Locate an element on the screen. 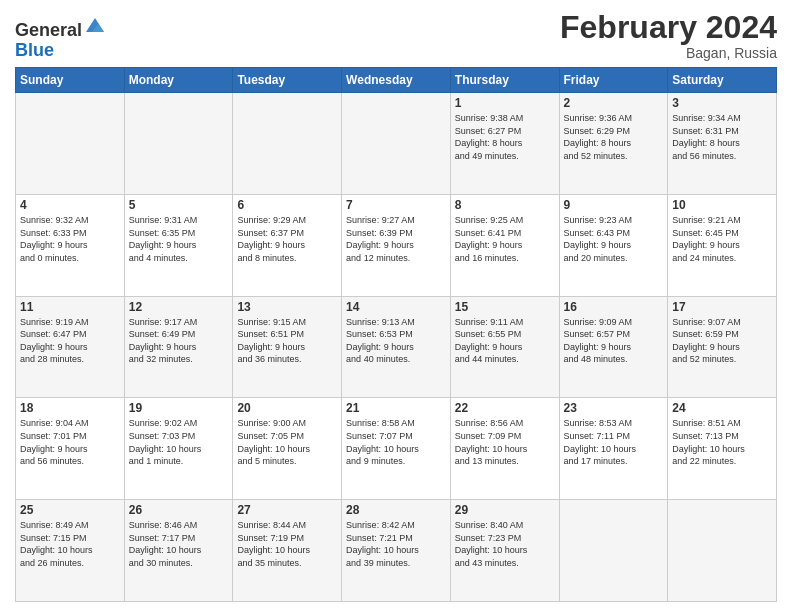 This screenshot has width=792, height=612. header: General Blue February 2024 Bagan, Russia is located at coordinates (396, 36).